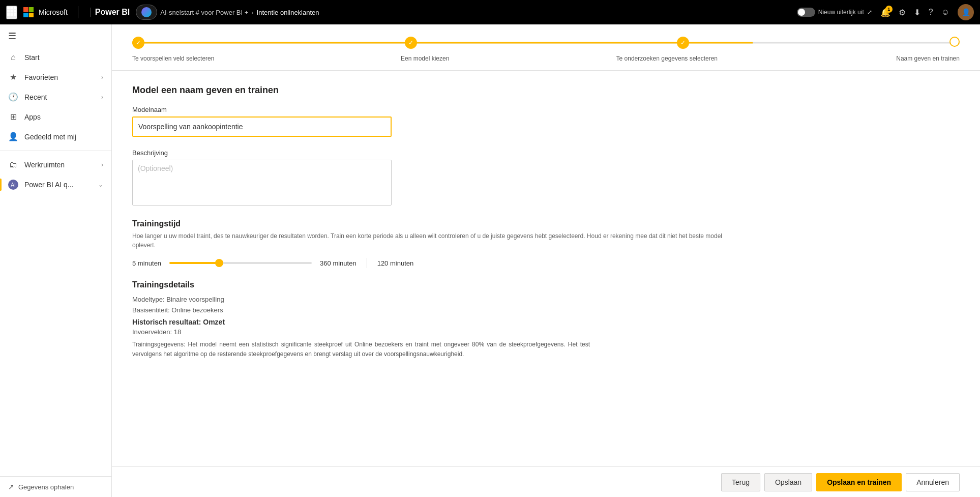 The height and width of the screenshot is (497, 980). Describe the element at coordinates (546, 244) in the screenshot. I see `training-time-section: Trainingstijd Hoe langer u uw model trai…` at that location.